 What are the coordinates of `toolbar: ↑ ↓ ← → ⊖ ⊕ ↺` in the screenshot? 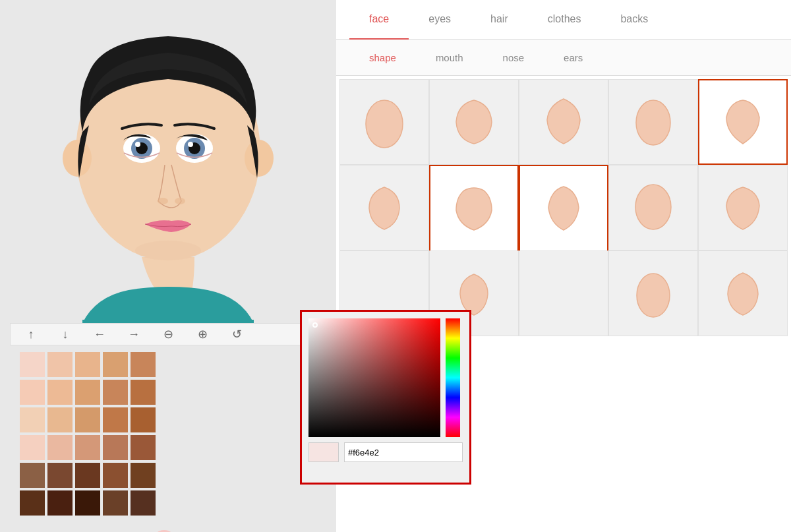 It's located at (168, 334).